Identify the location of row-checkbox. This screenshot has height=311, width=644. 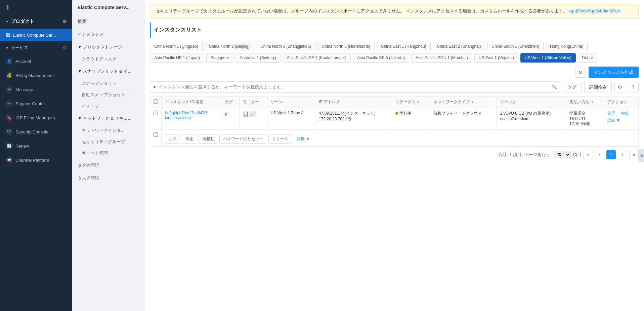
(156, 113).